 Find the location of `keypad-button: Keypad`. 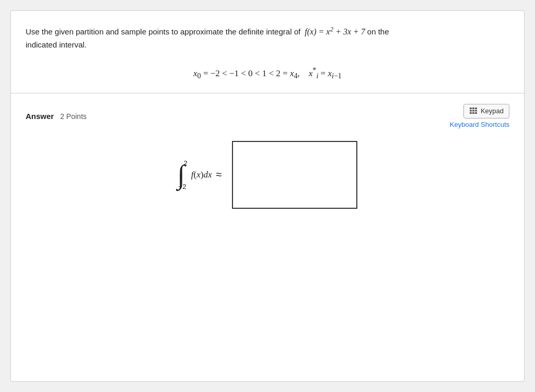

keypad-button: Keypad is located at coordinates (486, 111).